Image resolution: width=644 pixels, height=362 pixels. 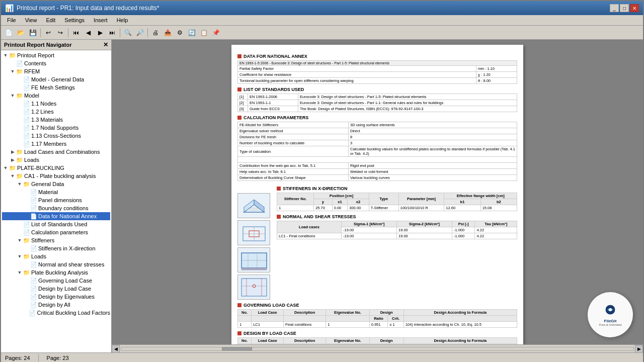 What do you see at coordinates (56, 208) in the screenshot?
I see `nav-item-boundary-conditions: 📄Boundary conditions` at bounding box center [56, 208].